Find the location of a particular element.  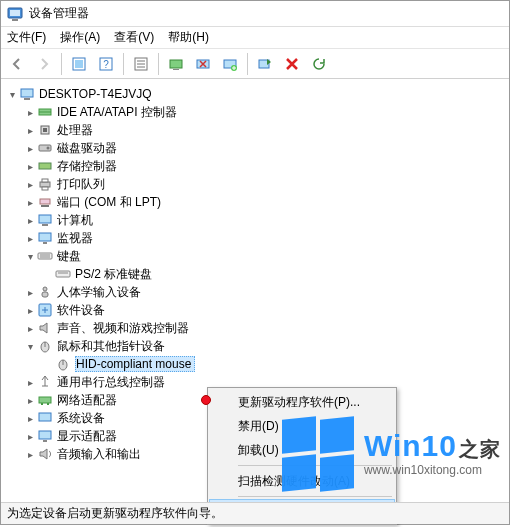

node-label: 计算机 is located at coordinates (75, 220).